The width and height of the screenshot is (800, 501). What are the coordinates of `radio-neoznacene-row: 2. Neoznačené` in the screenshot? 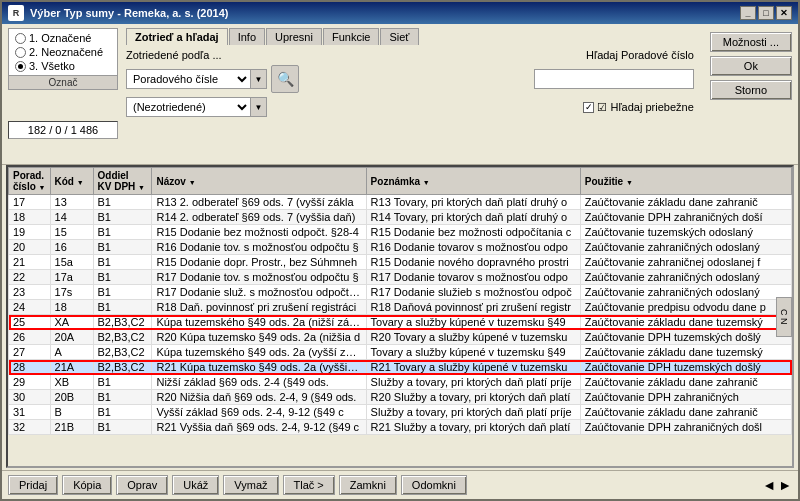 It's located at (63, 52).